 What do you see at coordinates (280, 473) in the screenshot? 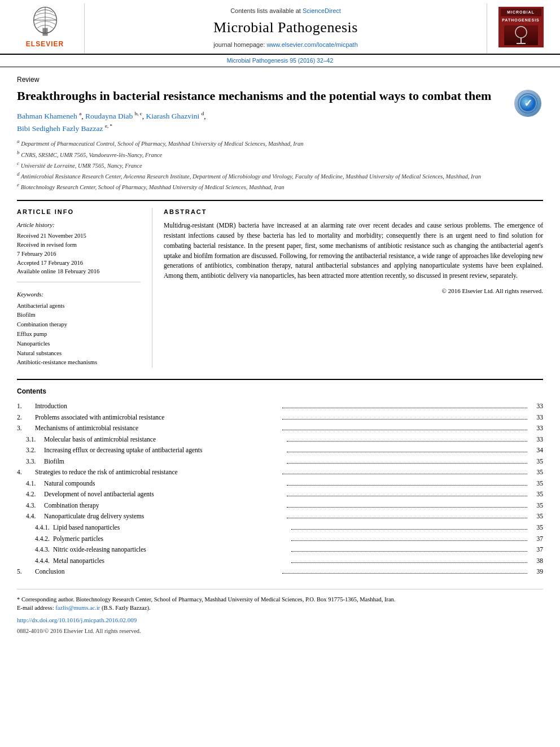
I see `toc-item-4: 4. Strategies to reduce the risk of anti…` at bounding box center [280, 473].